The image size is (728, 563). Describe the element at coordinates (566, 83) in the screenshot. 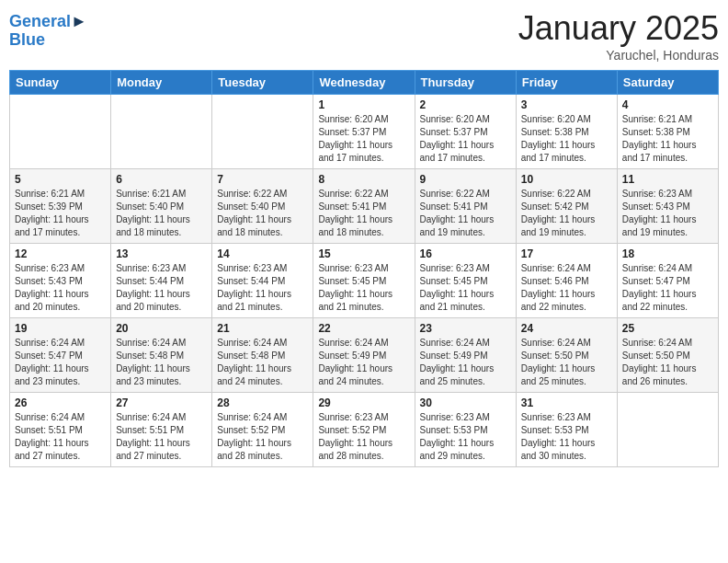

I see `weekday-header-cell: Friday` at that location.